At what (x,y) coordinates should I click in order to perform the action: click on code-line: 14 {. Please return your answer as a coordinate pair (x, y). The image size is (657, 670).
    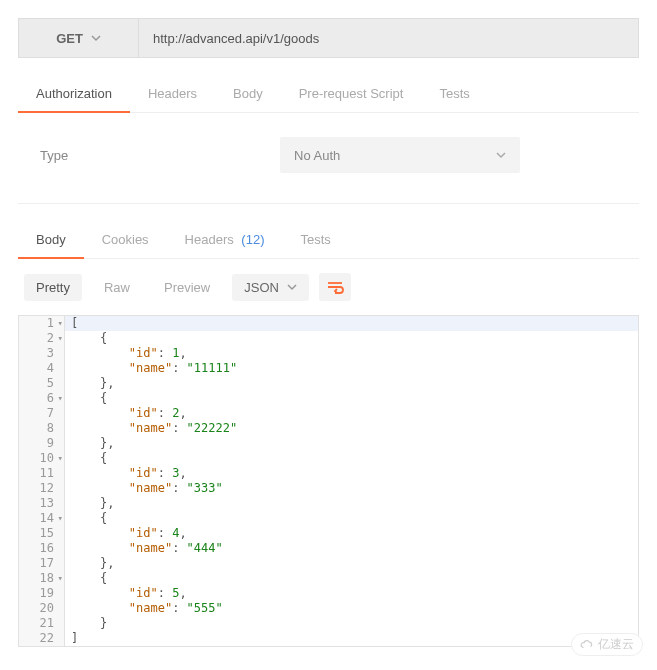
    Looking at the image, I should click on (328, 518).